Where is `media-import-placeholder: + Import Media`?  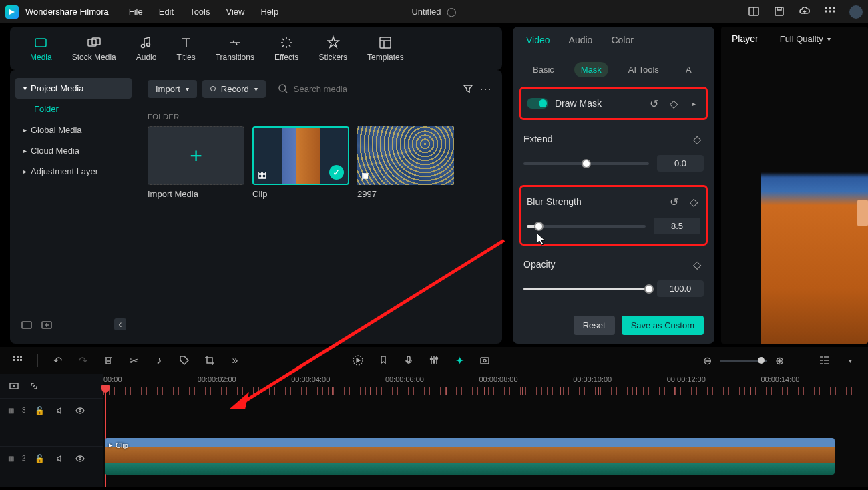
media-import-placeholder: + Import Media is located at coordinates (196, 163).